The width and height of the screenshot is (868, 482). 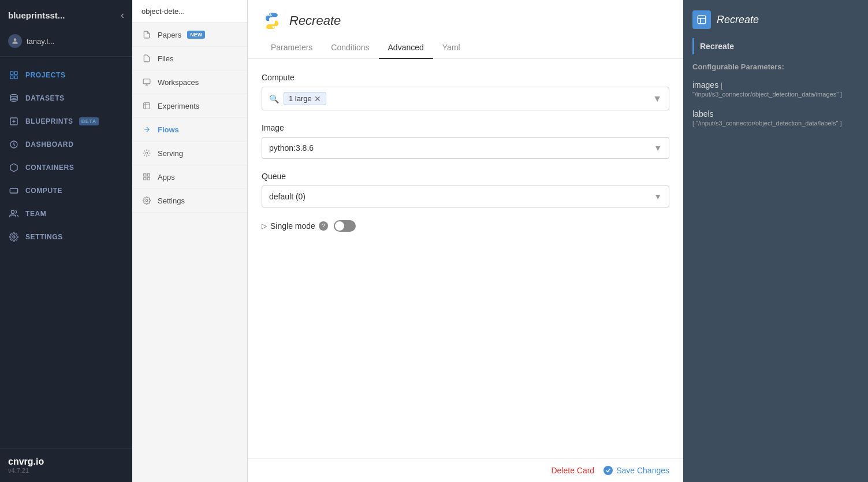 I want to click on single-mode-row: ▷ Single mode ?, so click(x=465, y=226).